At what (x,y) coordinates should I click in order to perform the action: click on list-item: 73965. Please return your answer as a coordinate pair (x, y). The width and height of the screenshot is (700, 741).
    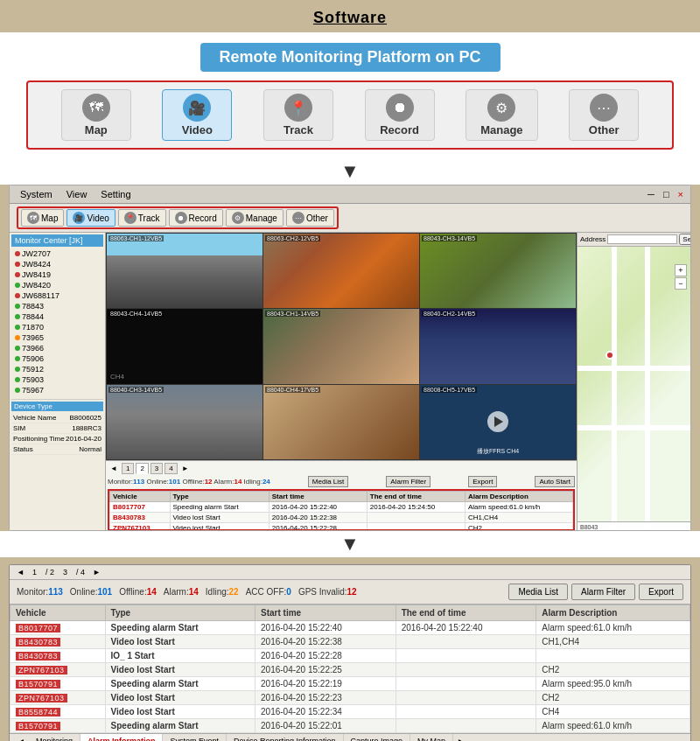
    Looking at the image, I should click on (58, 338).